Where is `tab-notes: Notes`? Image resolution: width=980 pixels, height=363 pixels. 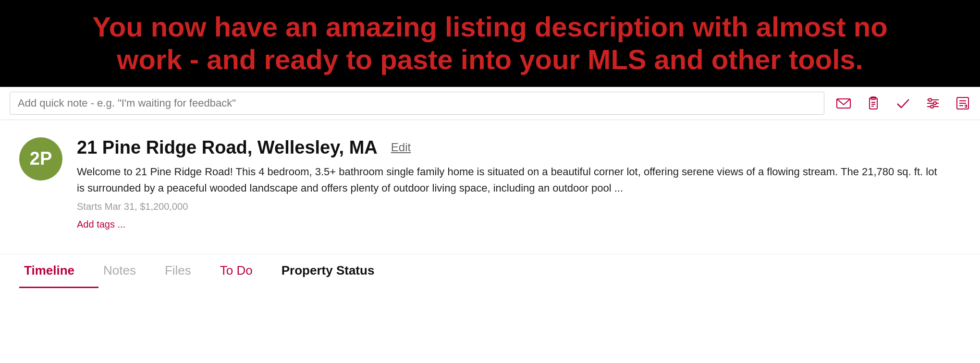 tab-notes: Notes is located at coordinates (129, 271).